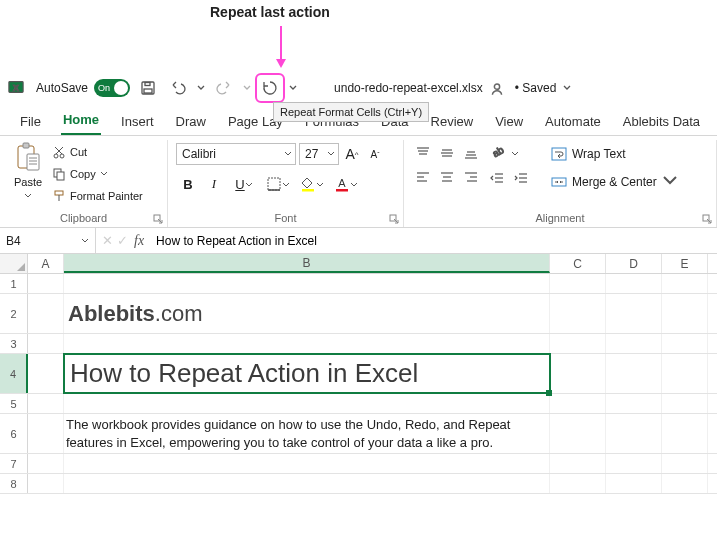 The width and height of the screenshot is (717, 548). Describe the element at coordinates (148, 88) in the screenshot. I see `save-icon` at that location.